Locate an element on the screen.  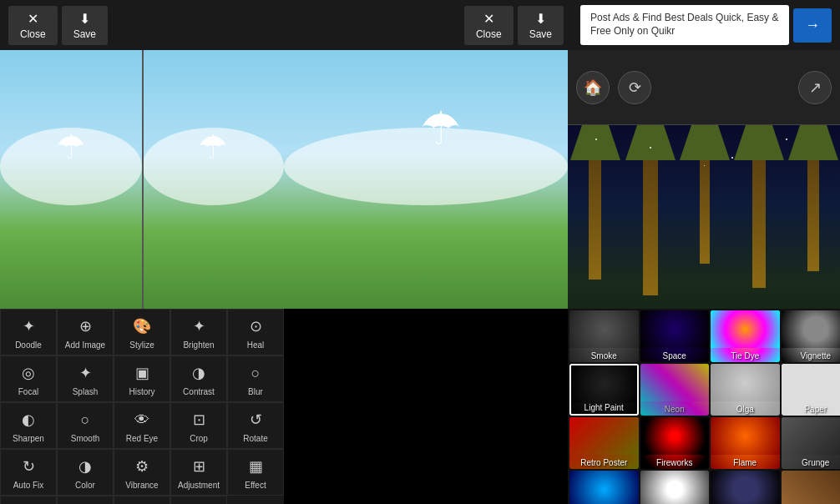
tool-add-image: ⊕ Add Image is located at coordinates (85, 332).